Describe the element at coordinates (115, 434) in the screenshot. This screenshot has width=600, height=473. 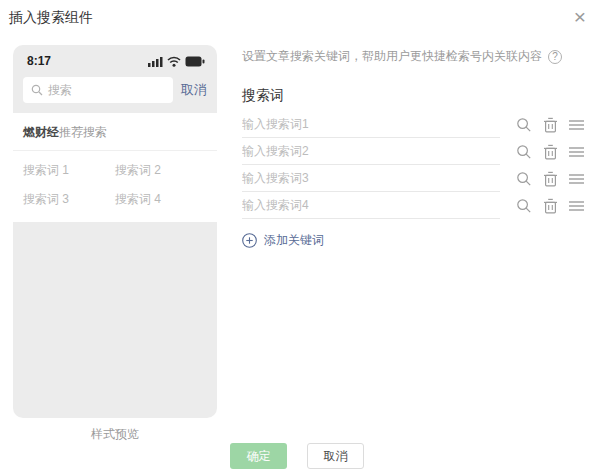
I see `preview-caption: 样式预览` at that location.